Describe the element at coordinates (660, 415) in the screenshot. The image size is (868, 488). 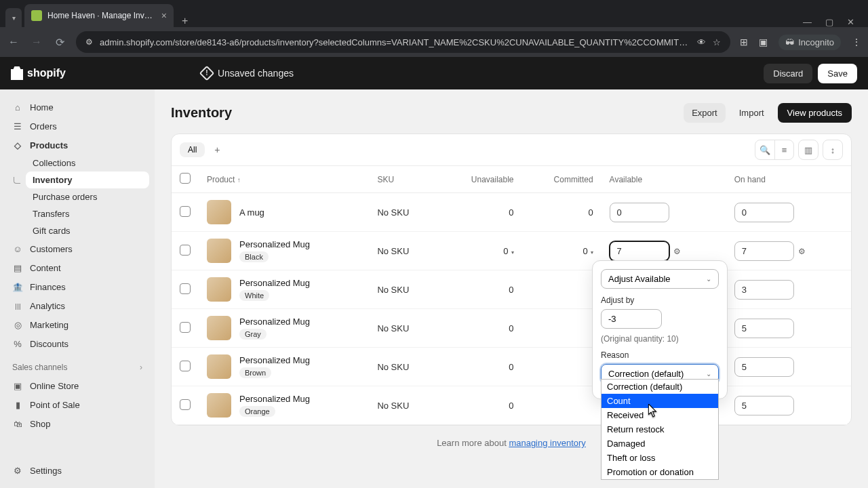
I see `reason-option: Received` at that location.